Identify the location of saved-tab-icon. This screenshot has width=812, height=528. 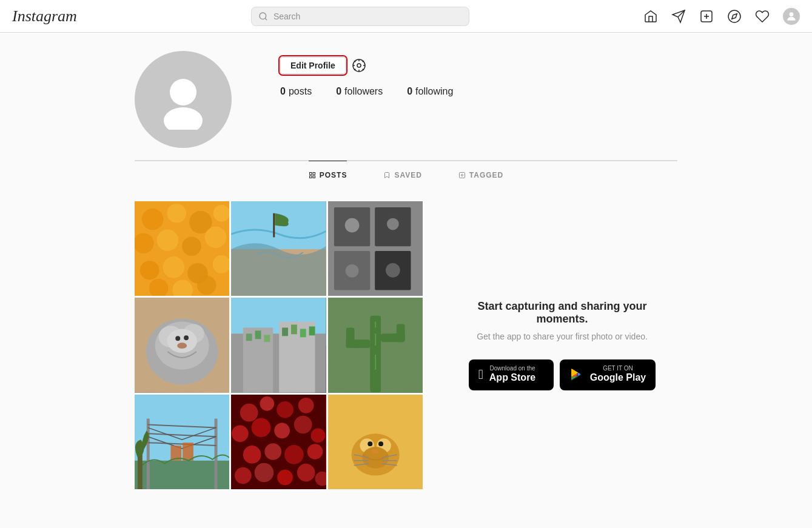
(387, 175).